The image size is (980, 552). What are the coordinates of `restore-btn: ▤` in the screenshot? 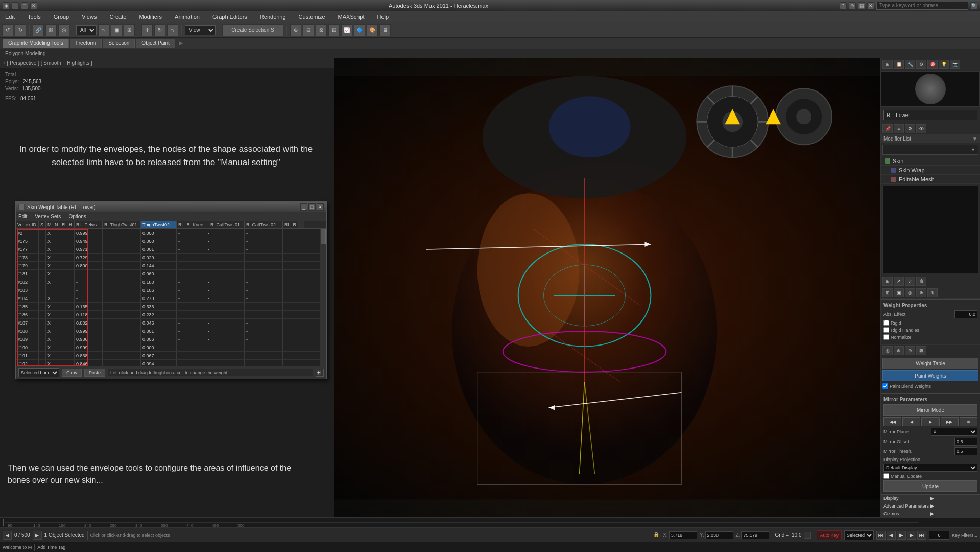 It's located at (862, 6).